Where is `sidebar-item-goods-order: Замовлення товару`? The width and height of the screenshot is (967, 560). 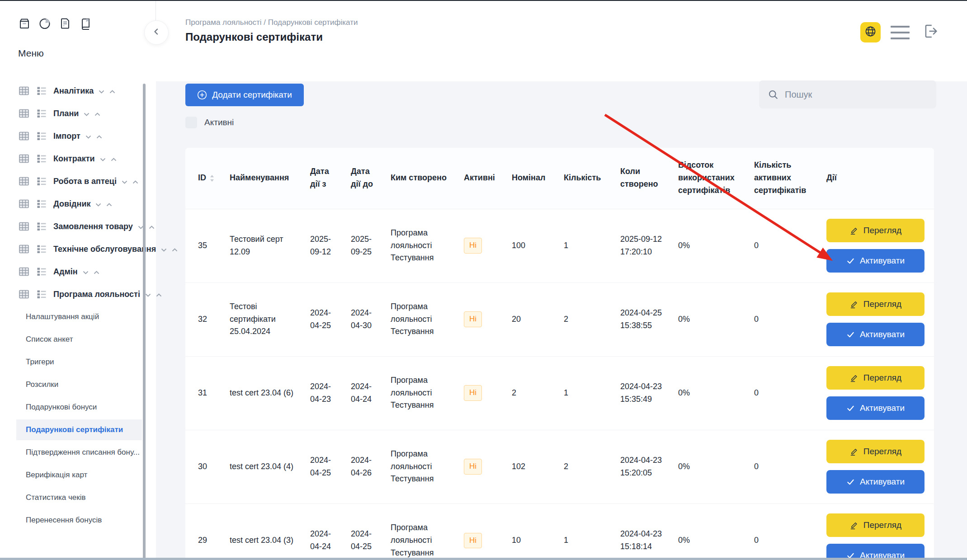
sidebar-item-goods-order: Замовлення товару is located at coordinates (79, 226).